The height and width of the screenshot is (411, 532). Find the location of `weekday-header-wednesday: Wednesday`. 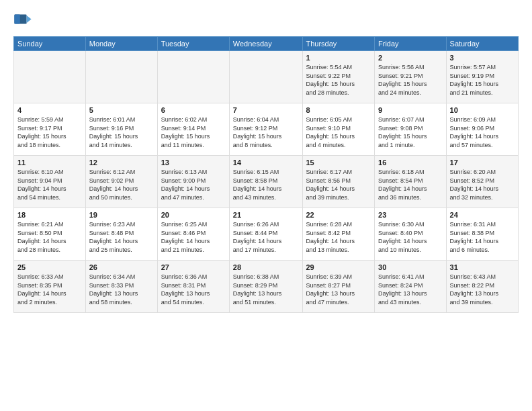

weekday-header-wednesday: Wednesday is located at coordinates (266, 44).